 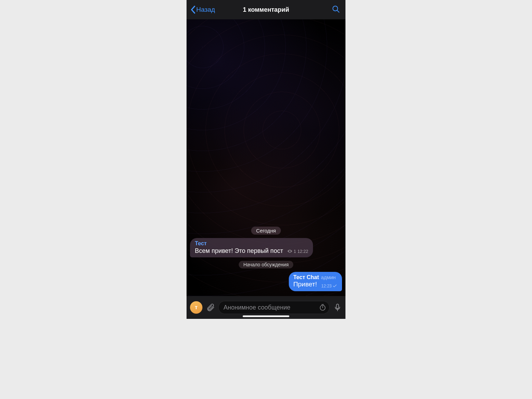 What do you see at coordinates (210, 307) in the screenshot?
I see `paperclip-icon` at bounding box center [210, 307].